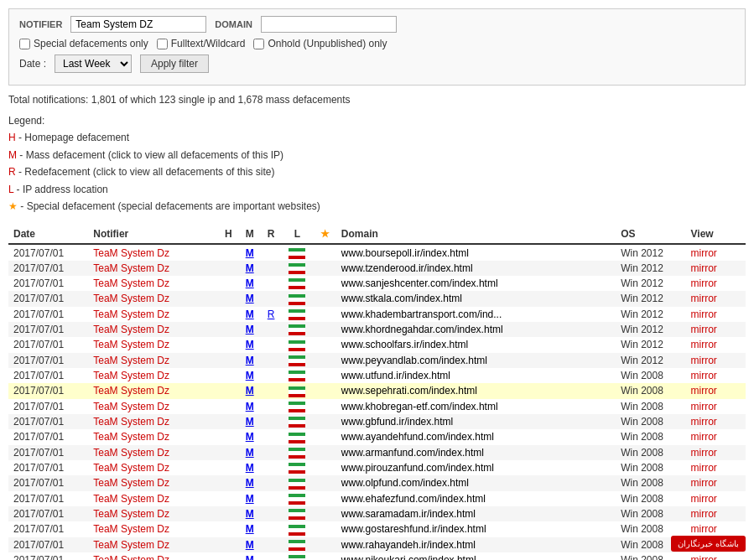  Describe the element at coordinates (419, 407) in the screenshot. I see `domain-link: www.khobregan-etf.com/index.html` at that location.